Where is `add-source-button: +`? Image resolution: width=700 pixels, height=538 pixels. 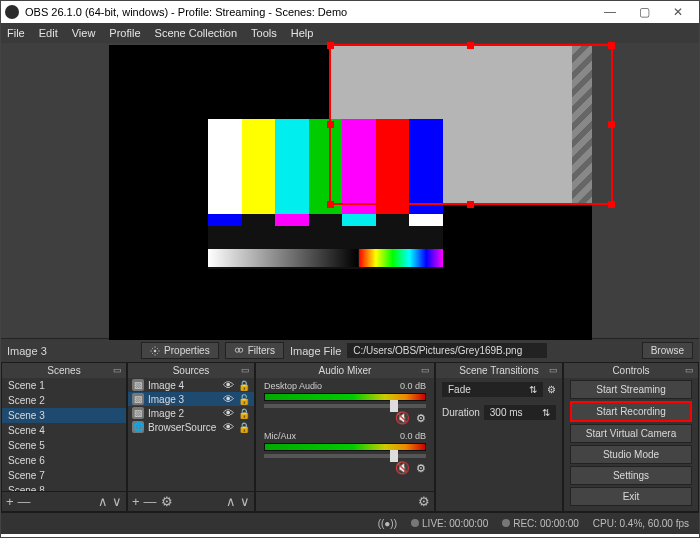
add-source-button: + is located at coordinates (136, 502).